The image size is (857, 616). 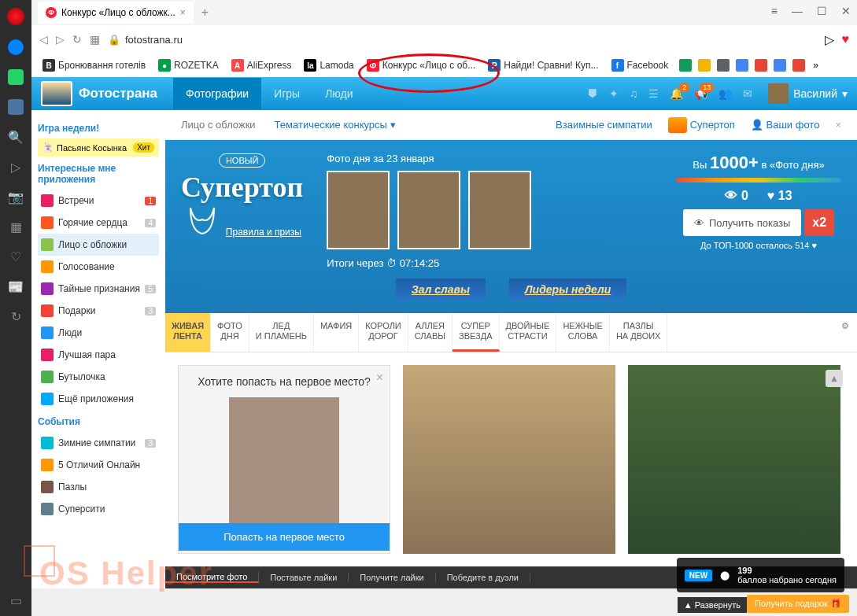 What do you see at coordinates (286, 94) in the screenshot?
I see `nav-Игры: Игры` at bounding box center [286, 94].